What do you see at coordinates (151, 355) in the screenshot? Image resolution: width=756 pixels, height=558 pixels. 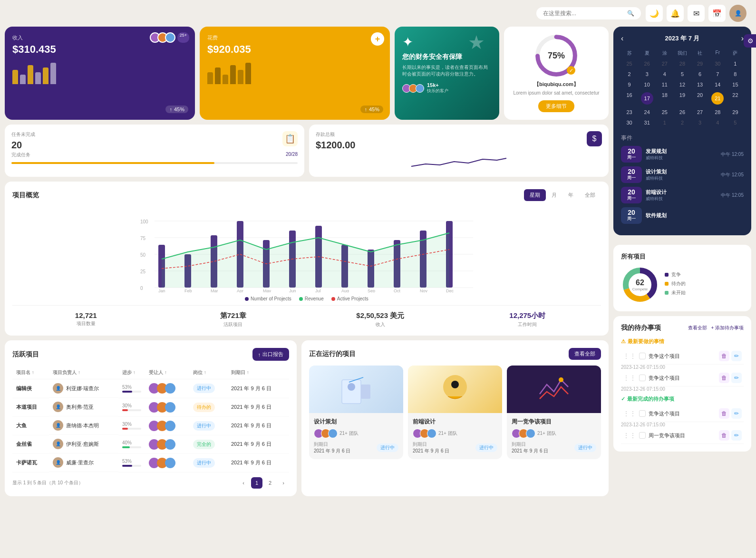 I see `table-header: 活跃项目 ↑ 出口报告` at bounding box center [151, 355].